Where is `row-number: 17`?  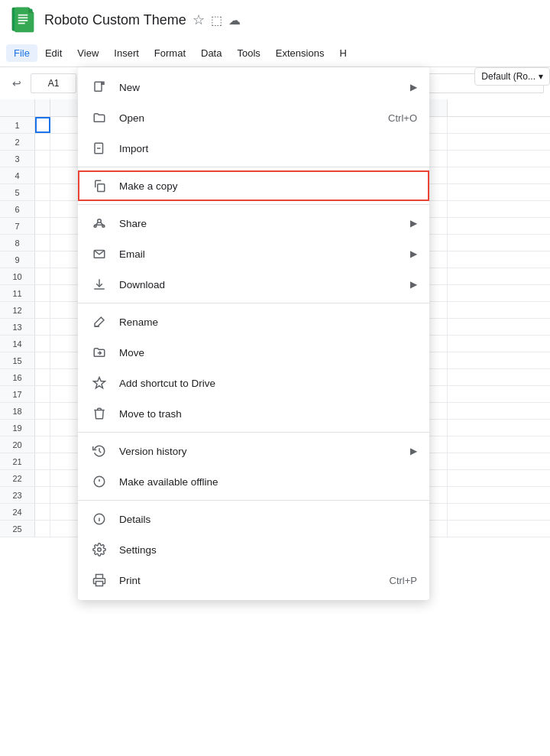
row-number: 17 is located at coordinates (18, 394).